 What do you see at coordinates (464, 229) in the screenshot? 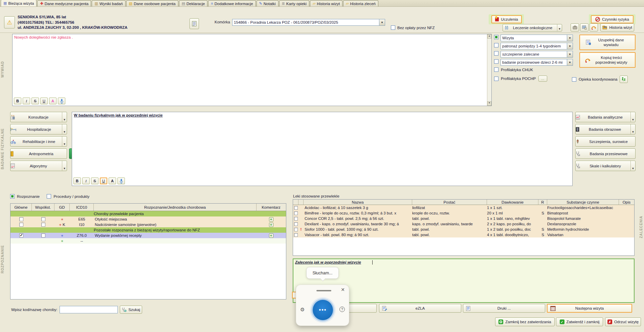
I see `drug-row-siofor: ! Siofor 1000 - tabl. powl. 1000 mg; á 9…` at bounding box center [464, 229].